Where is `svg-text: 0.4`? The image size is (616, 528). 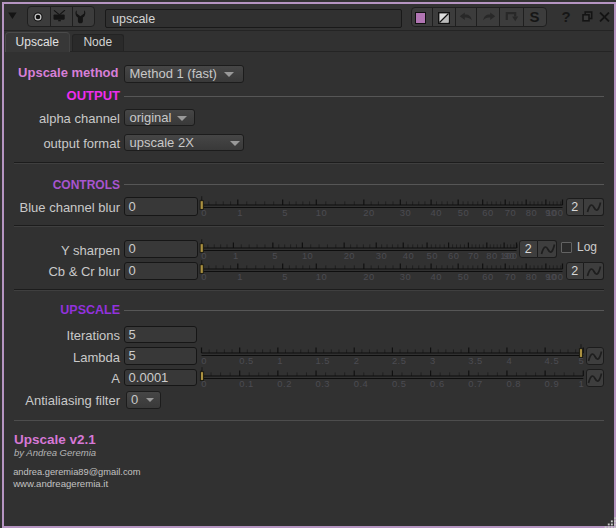 svg-text: 0.4 is located at coordinates (362, 384).